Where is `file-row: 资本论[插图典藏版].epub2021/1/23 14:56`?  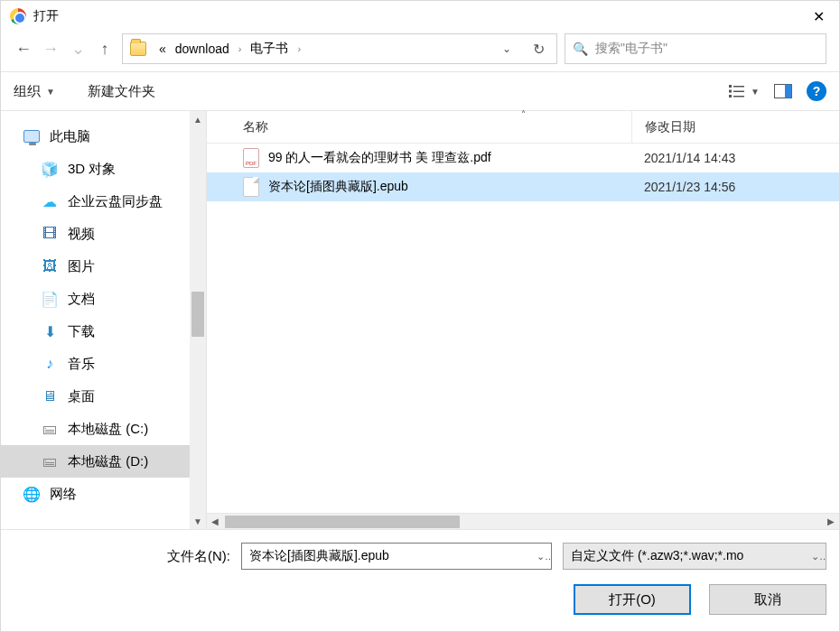 file-row: 资本论[插图典藏版].epub2021/1/23 14:56 is located at coordinates (523, 187).